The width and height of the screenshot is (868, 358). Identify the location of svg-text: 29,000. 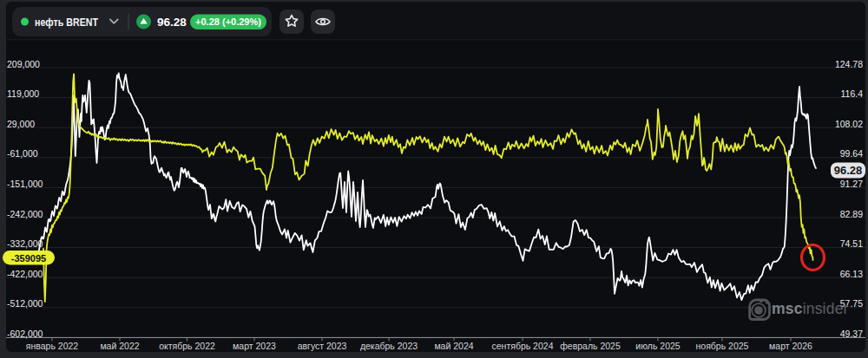
(21, 124).